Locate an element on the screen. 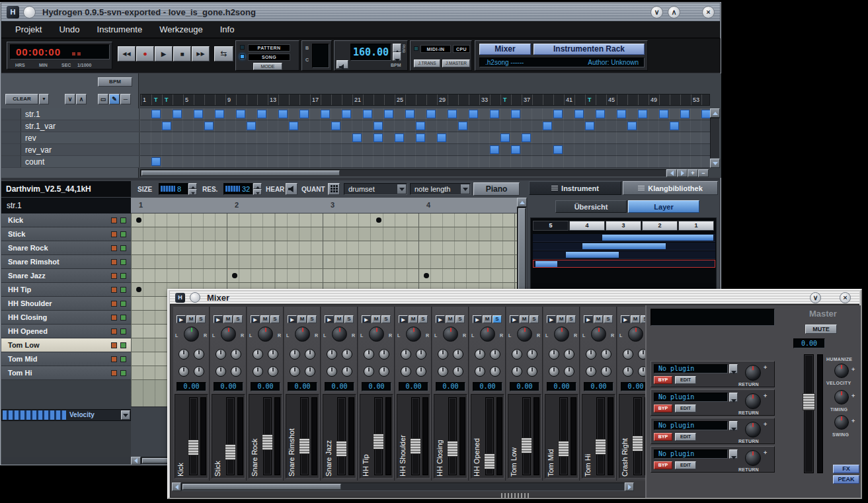  size-up-button is located at coordinates (193, 186).